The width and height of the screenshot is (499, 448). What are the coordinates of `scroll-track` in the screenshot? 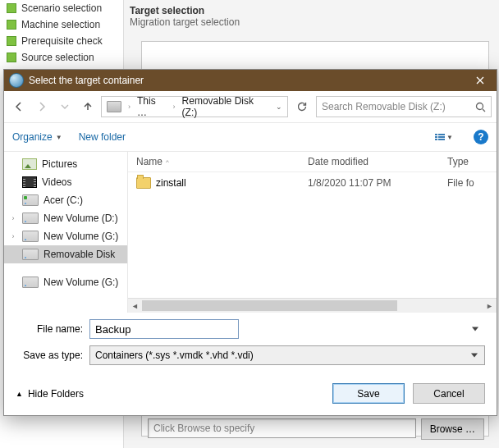 It's located at (312, 305).